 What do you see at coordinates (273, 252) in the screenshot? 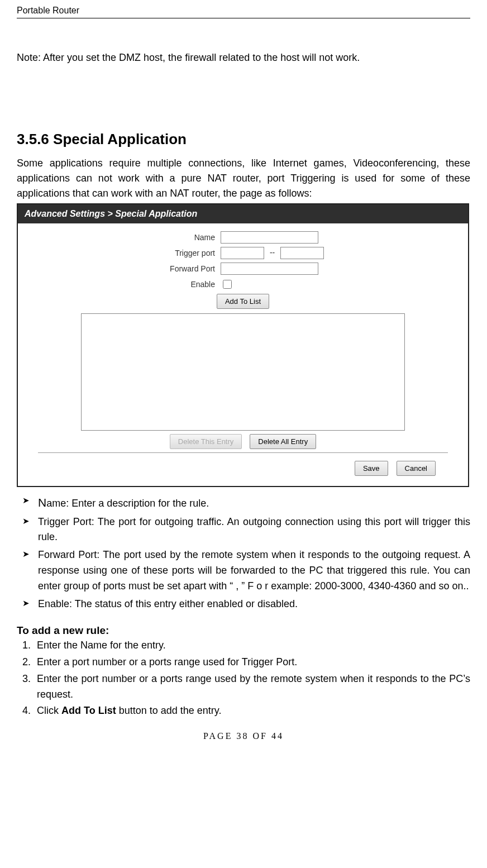
I see `trigger-port-dash: --` at bounding box center [273, 252].